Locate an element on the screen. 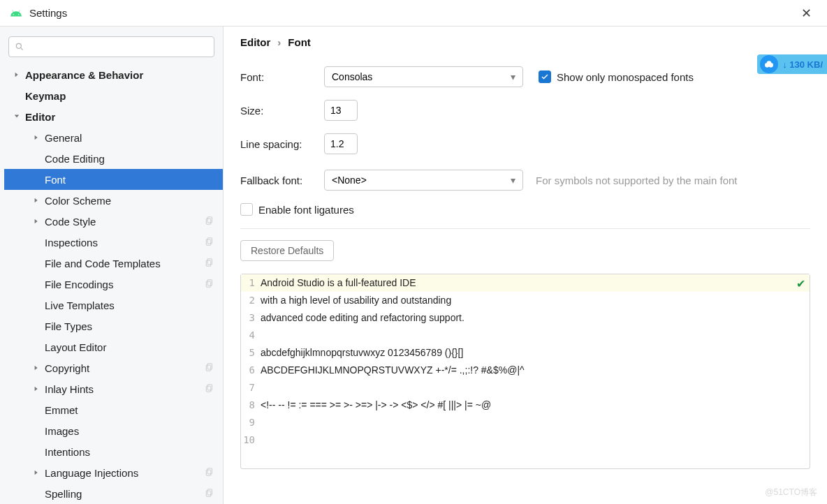 The width and height of the screenshot is (827, 504). sidebar-item-layout-editor: Layout Editor is located at coordinates (113, 347).